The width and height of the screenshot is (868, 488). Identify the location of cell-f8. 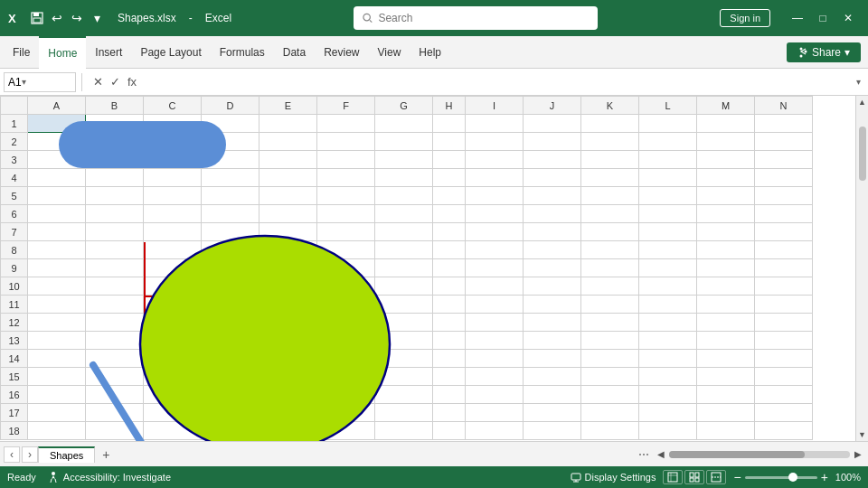
(346, 250).